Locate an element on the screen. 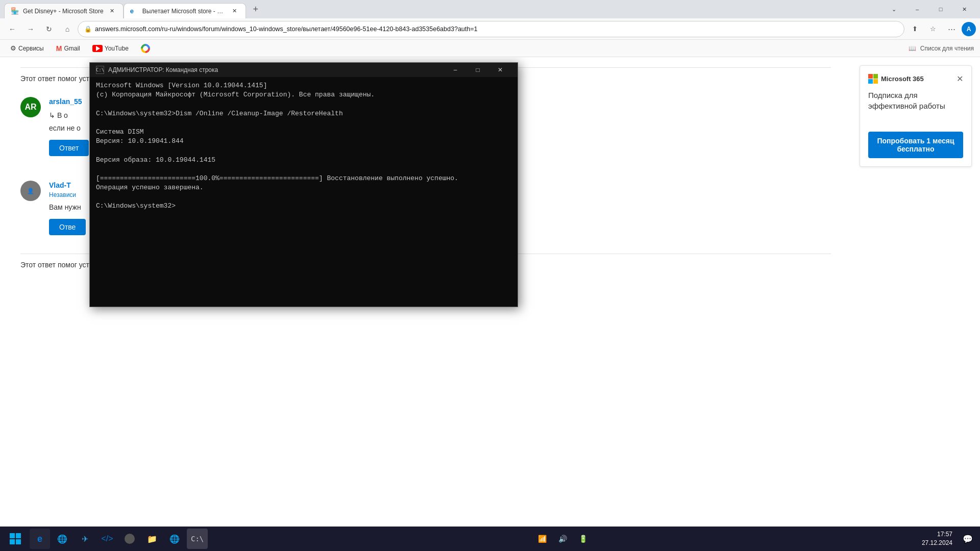 Image resolution: width=980 pixels, height=551 pixels. window-controls: ⌄ – □ ✕ is located at coordinates (929, 9).